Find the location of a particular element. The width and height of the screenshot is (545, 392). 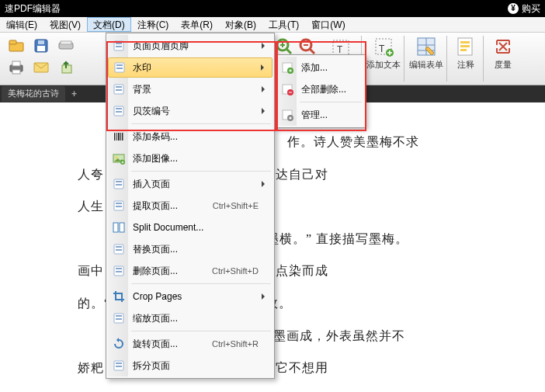

menu-tool: 工具(T) is located at coordinates (284, 25).